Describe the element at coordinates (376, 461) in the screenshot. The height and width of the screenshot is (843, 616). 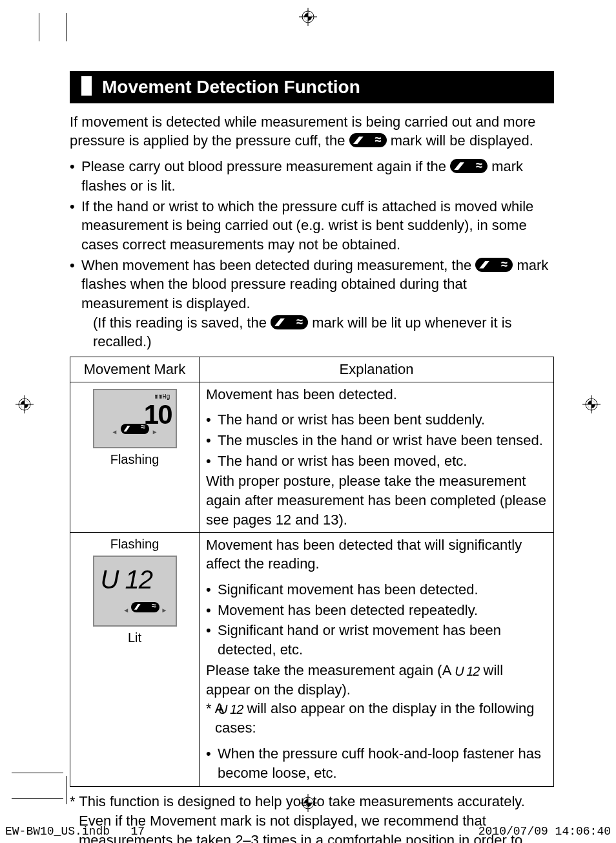
I see `explanation-item: The hand or wrist has been moved, etc.` at that location.